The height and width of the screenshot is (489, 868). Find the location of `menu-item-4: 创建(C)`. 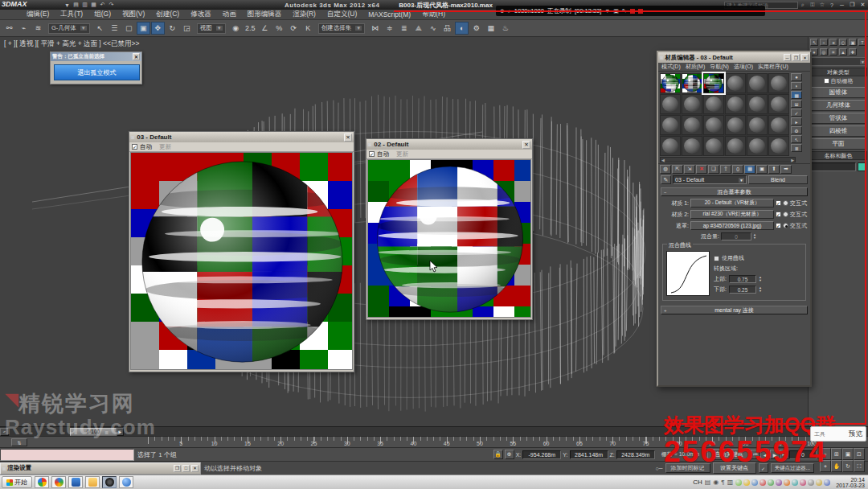

menu-item-4: 创建(C) is located at coordinates (167, 14).